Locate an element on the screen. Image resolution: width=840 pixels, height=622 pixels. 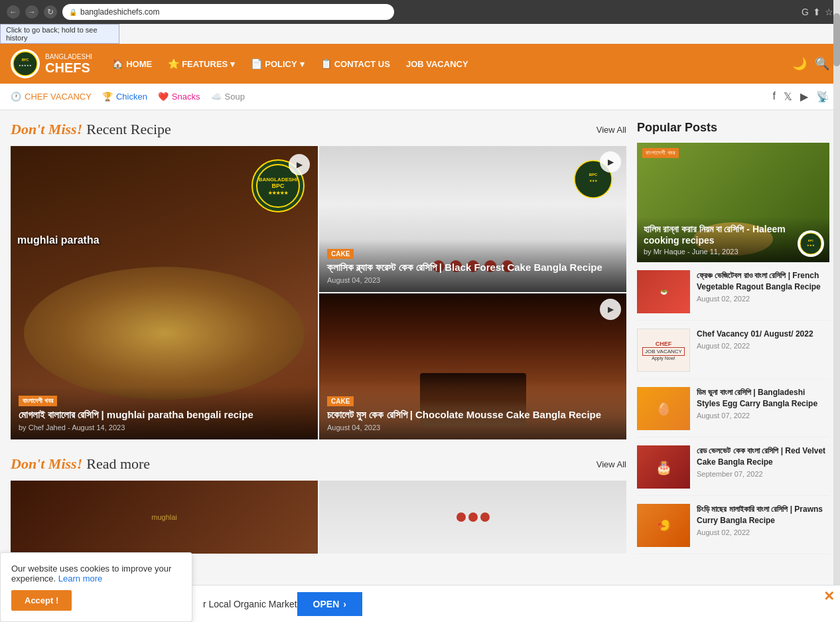
logo-area: BPC ★★★★★ BANGLADESHI CHEFS is located at coordinates (52, 64).